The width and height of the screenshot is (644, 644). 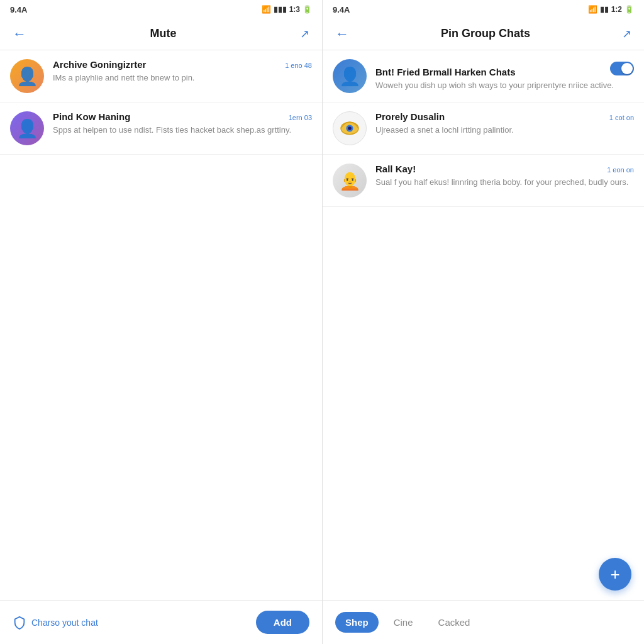 What do you see at coordinates (287, 9) in the screenshot?
I see `left-status-icons: 📶 ▮▮▮ 1:3 🔋` at bounding box center [287, 9].